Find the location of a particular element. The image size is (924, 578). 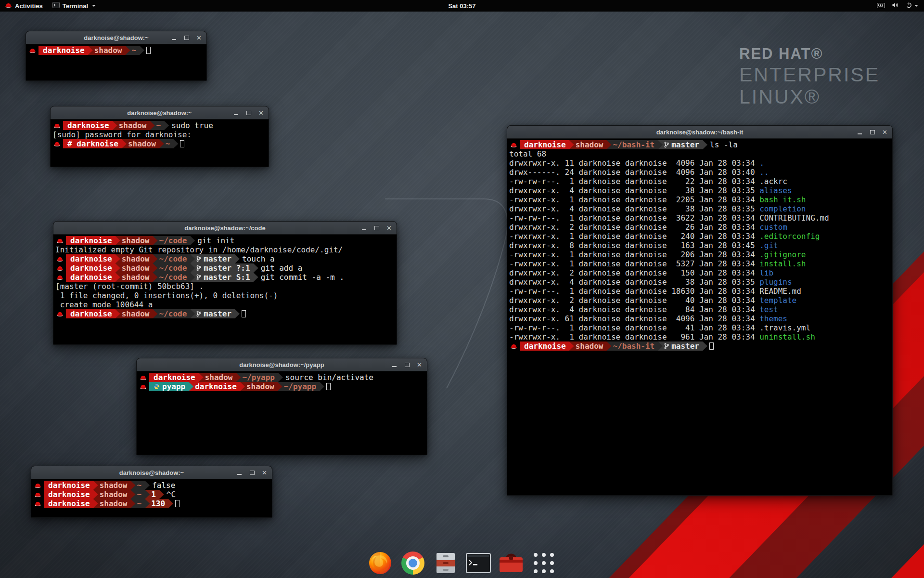

dock-terminal-icon is located at coordinates (478, 563).